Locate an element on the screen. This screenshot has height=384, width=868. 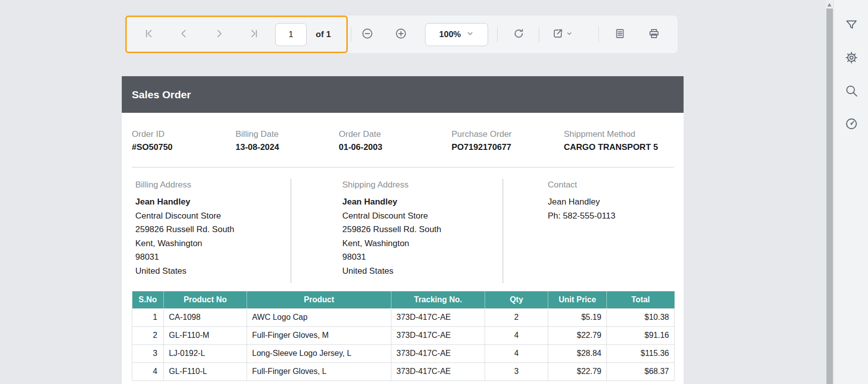
page-count-label: of 1 is located at coordinates (323, 35).